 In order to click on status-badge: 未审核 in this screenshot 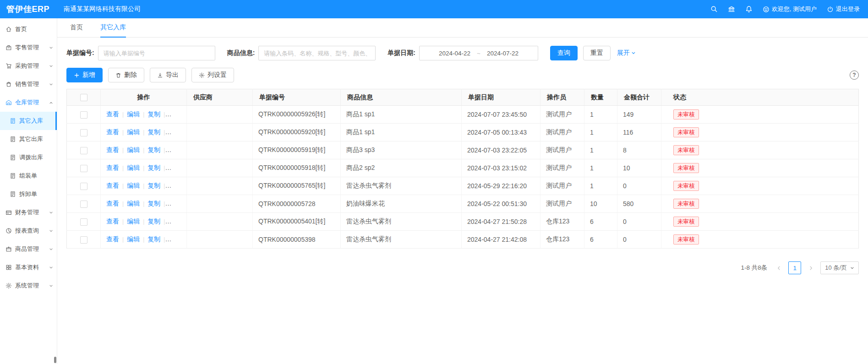, I will do `click(686, 132)`.